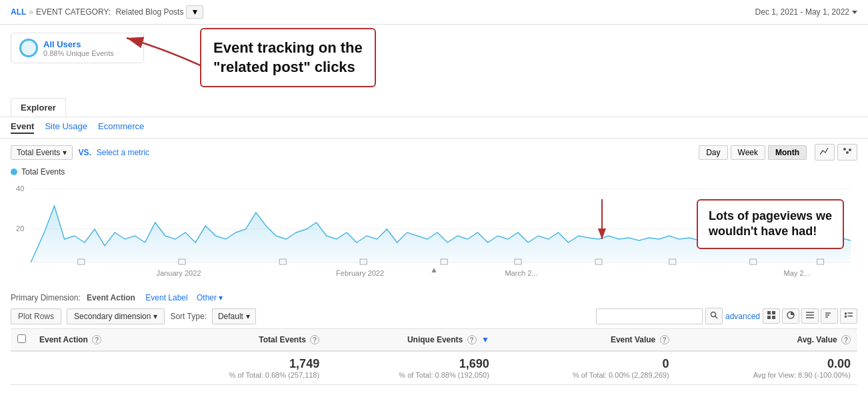 Image resolution: width=868 pixels, height=401 pixels. Describe the element at coordinates (797, 273) in the screenshot. I see `svg-text: May 2...` at that location.